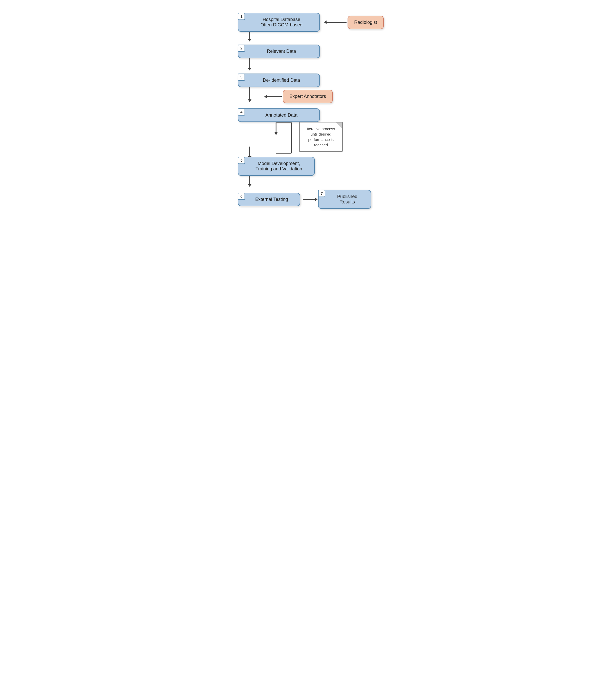 The width and height of the screenshot is (609, 700). I want to click on step5-row: 5 Model Development,Training and Validat…, so click(304, 166).